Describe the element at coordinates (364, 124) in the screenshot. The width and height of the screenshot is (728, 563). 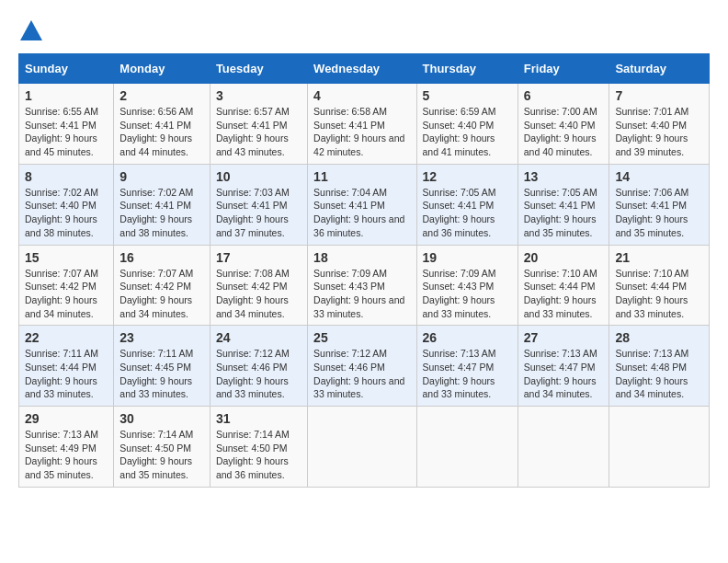
I see `calendar-week-1: 1 Sunrise: 6:55 AM Sunset: 4:41 PM Dayli…` at that location.